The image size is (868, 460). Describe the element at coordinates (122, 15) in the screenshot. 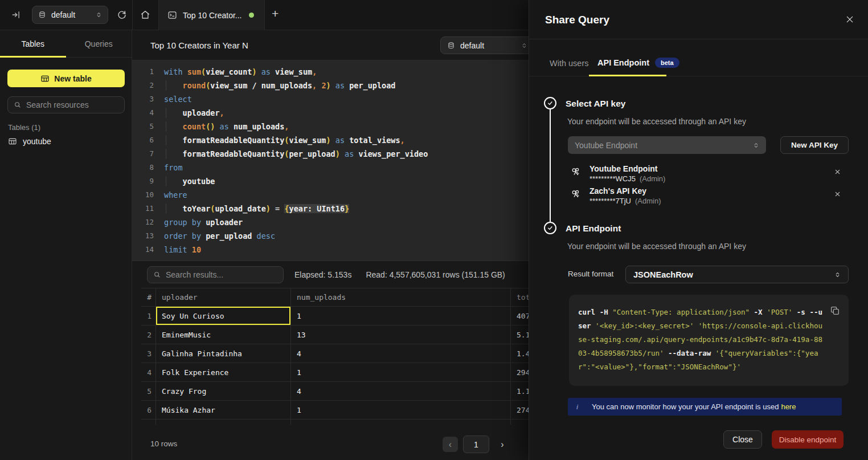

I see `refresh-icon` at that location.